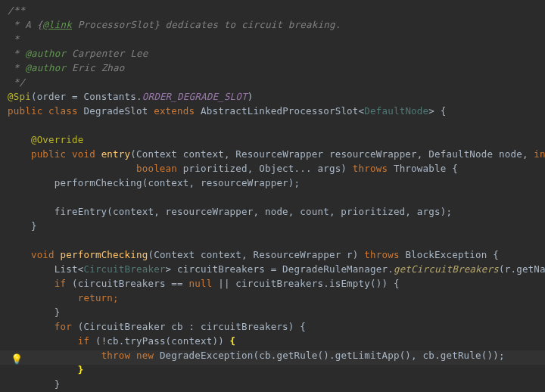  I want to click on code-line: List<CircuitBreaker> circuitBreakers = D…, so click(276, 269).